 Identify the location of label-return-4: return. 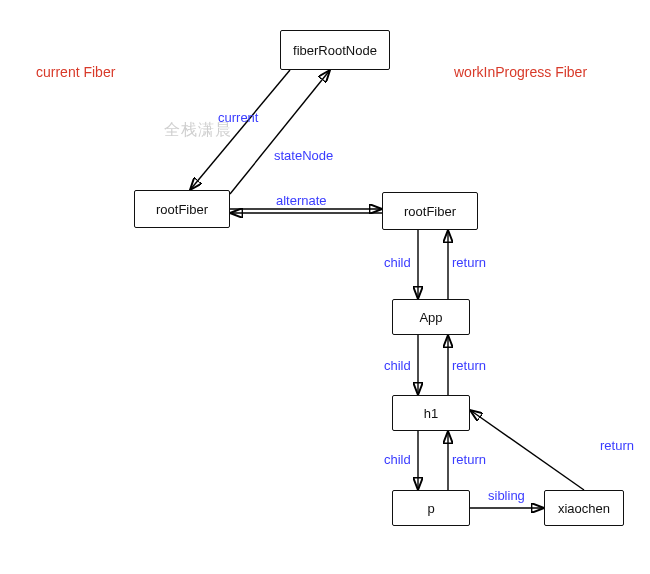
(617, 446).